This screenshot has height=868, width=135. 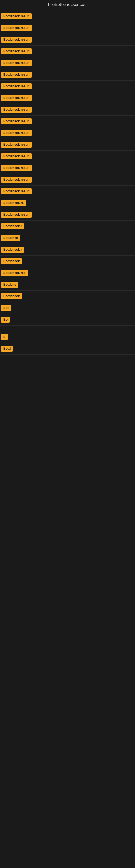 I want to click on bottleneck-badge: B, so click(x=4, y=337).